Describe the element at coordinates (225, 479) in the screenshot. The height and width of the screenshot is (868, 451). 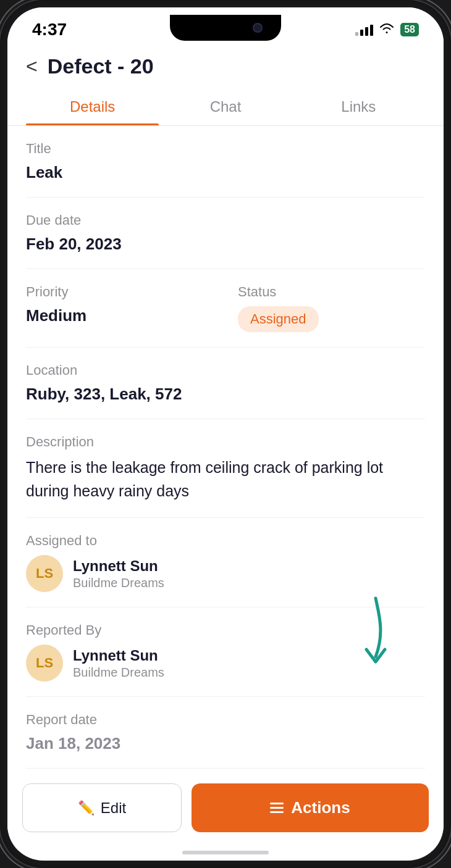
I see `description-value: There is the leakage from ceiling crack …` at that location.